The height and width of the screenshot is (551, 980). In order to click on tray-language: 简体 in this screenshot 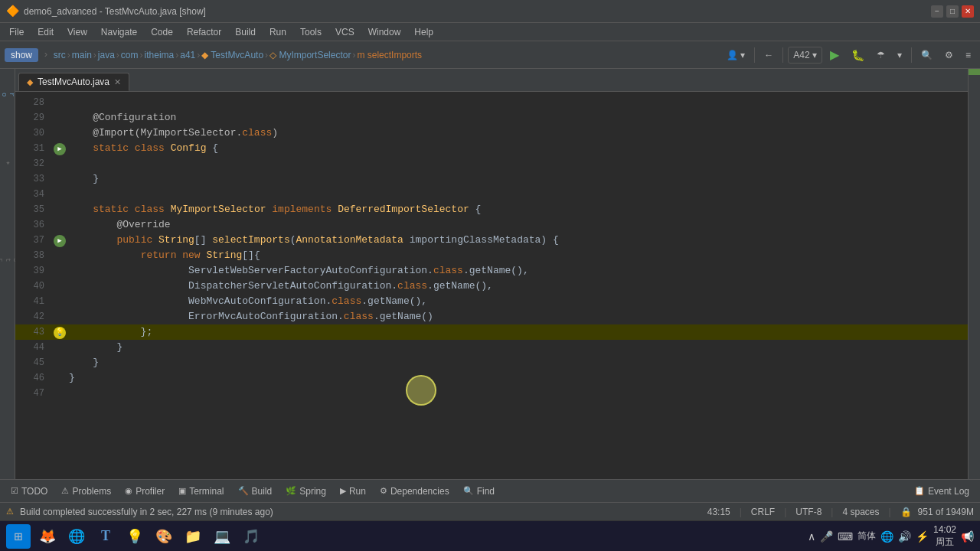, I will do `click(867, 536)`.